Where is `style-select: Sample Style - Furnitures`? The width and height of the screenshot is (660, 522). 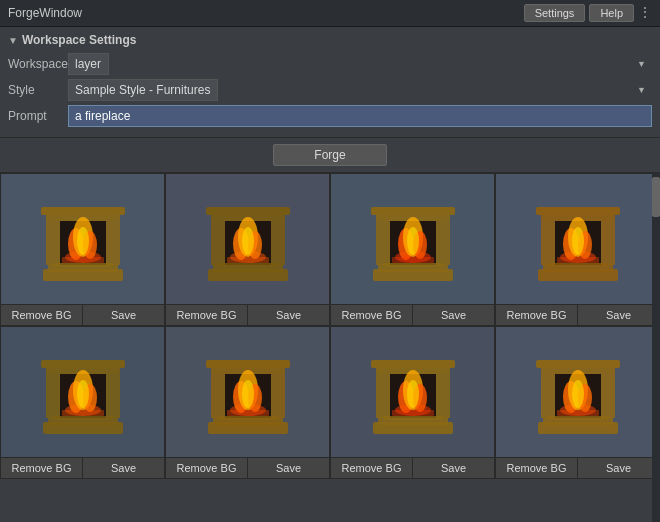 style-select: Sample Style - Furnitures is located at coordinates (143, 90).